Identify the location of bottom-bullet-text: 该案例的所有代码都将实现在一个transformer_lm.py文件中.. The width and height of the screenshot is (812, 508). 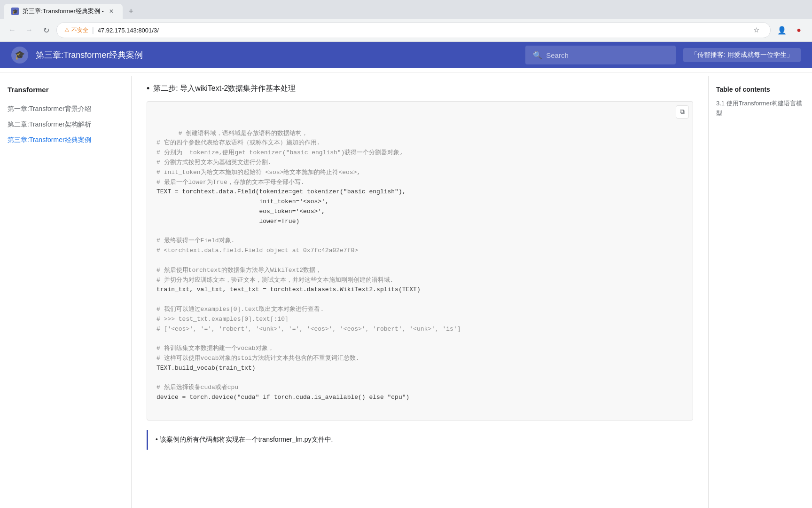
(246, 439).